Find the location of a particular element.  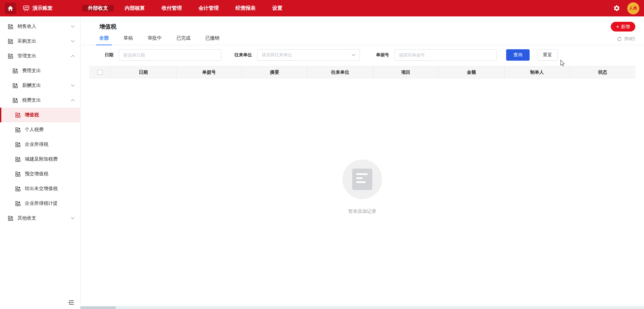

column-header-unit: 往来单位 is located at coordinates (340, 72).